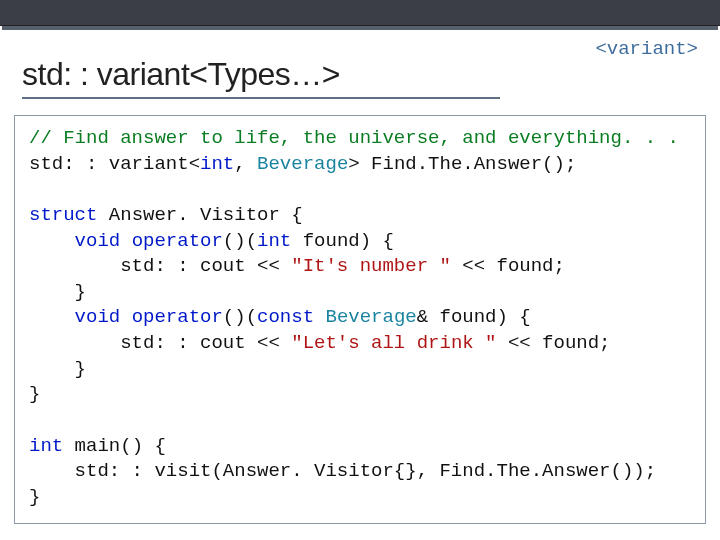 The image size is (720, 540). Describe the element at coordinates (63, 215) in the screenshot. I see `code-keyword: struct` at that location.